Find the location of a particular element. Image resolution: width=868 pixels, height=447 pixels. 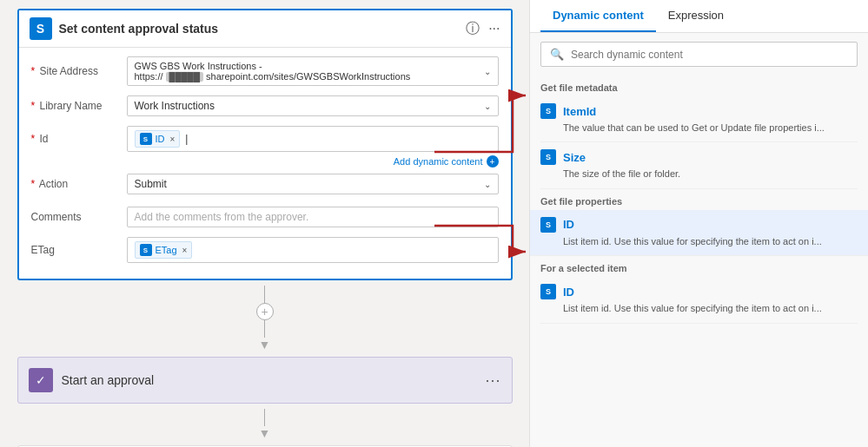

start-approval-card: ✓ Start an approval ··· is located at coordinates (265, 380).